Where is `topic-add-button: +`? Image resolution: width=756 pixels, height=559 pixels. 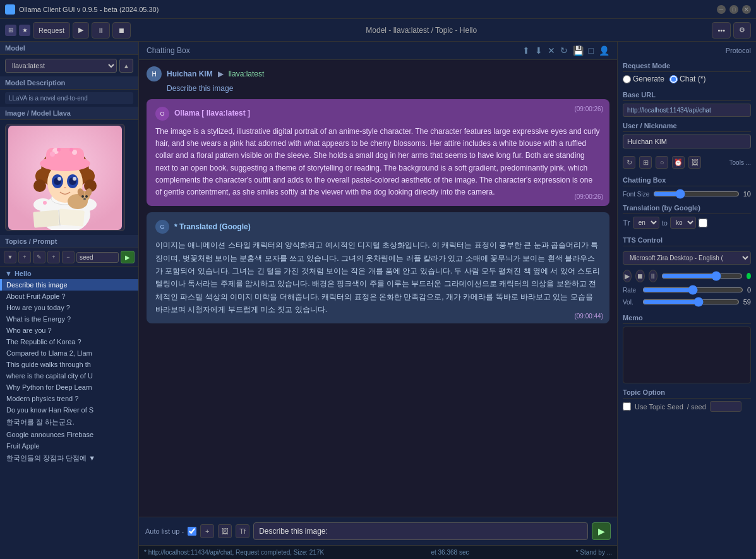 topic-add-button: + is located at coordinates (25, 257).